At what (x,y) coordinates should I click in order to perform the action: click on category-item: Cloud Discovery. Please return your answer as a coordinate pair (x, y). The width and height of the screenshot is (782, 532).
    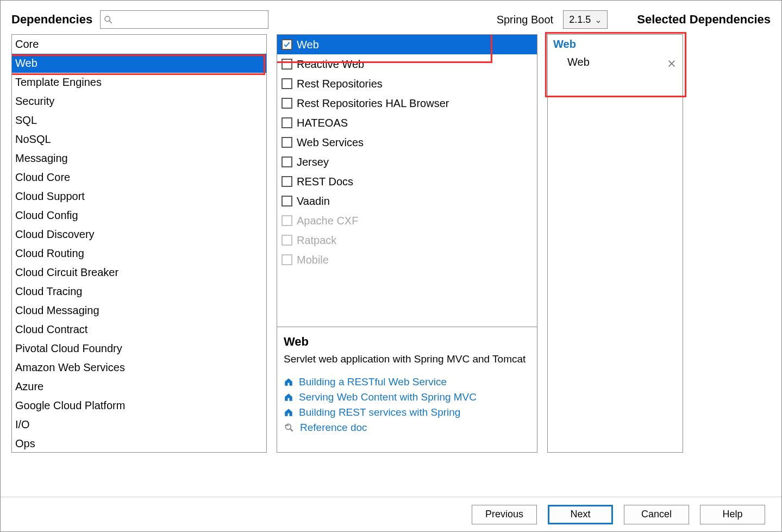
    Looking at the image, I should click on (139, 235).